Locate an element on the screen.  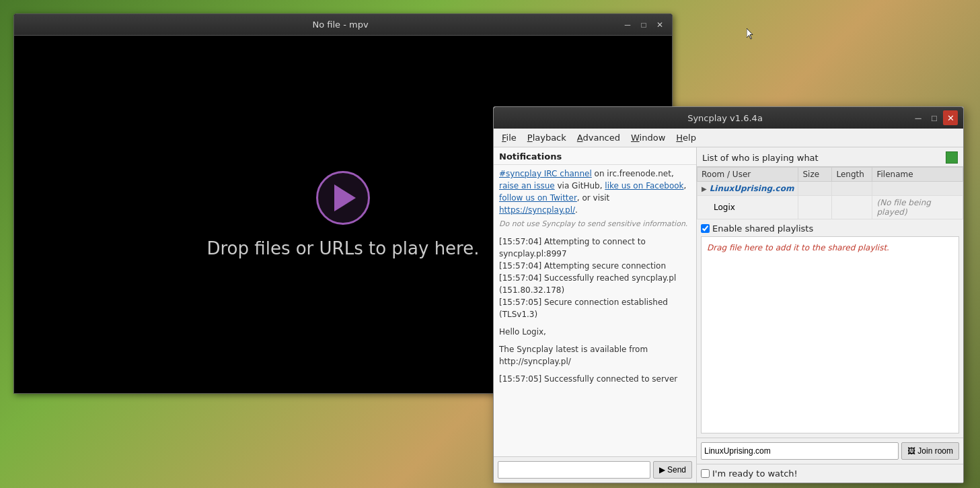
col-length: Length is located at coordinates (852, 175).